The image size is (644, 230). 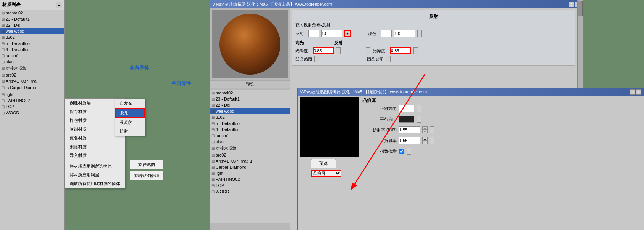 I want to click on parallel-dir-btn, so click(x=419, y=119).